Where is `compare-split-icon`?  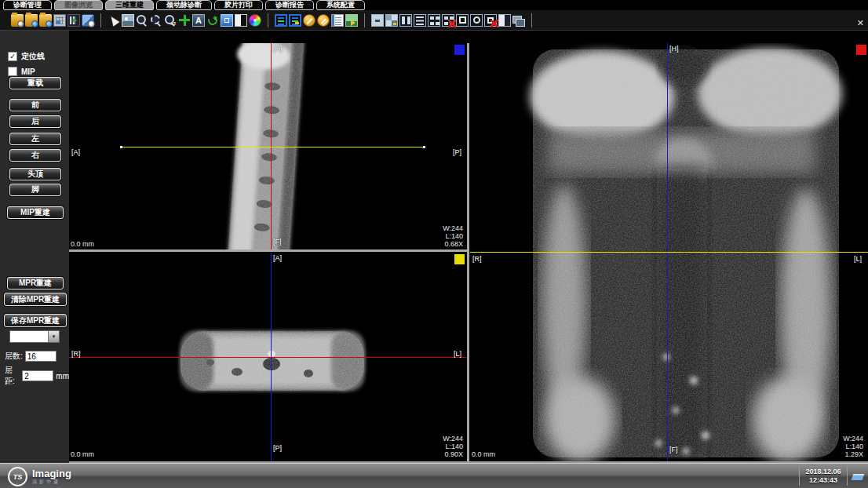
compare-split-icon is located at coordinates (505, 20).